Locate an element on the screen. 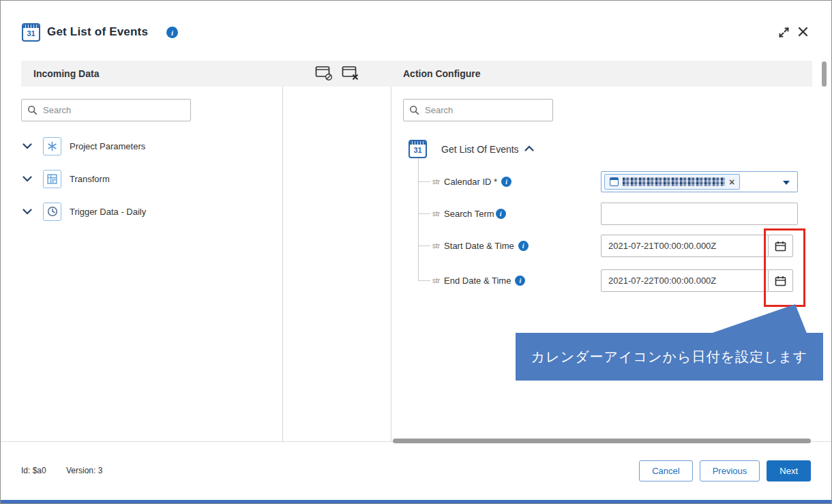 The width and height of the screenshot is (832, 504). tree-connector-line is located at coordinates (419, 220).